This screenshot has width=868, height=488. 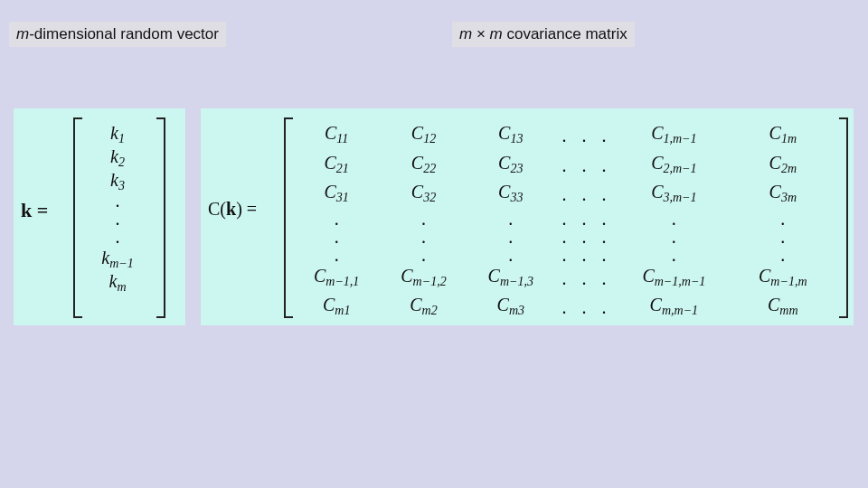 What do you see at coordinates (232, 210) in the screenshot?
I see `covariance-lhs: C(k) =` at bounding box center [232, 210].